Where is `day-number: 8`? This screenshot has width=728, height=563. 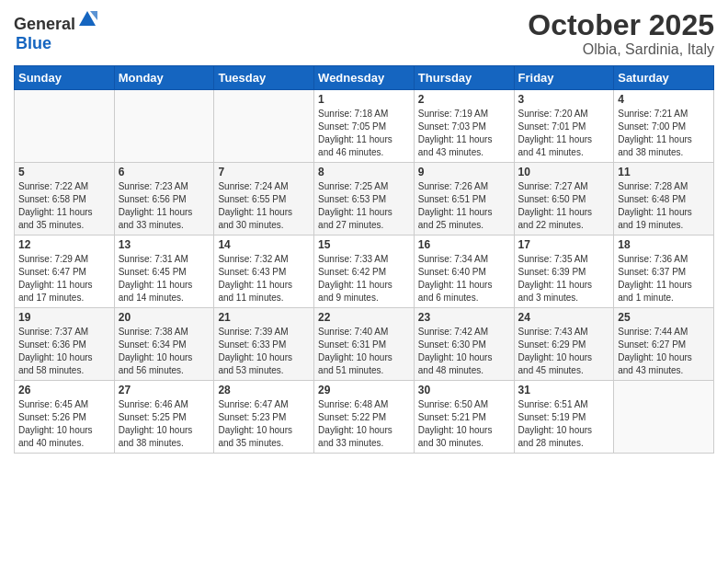
day-number: 8 is located at coordinates (364, 172).